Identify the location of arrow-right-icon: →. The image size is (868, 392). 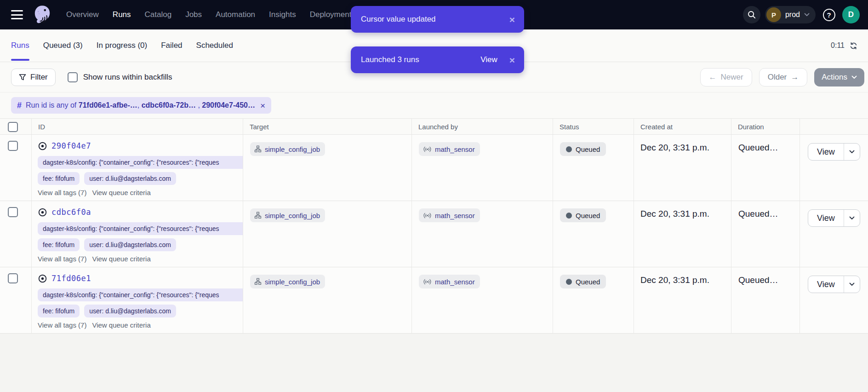
(794, 77).